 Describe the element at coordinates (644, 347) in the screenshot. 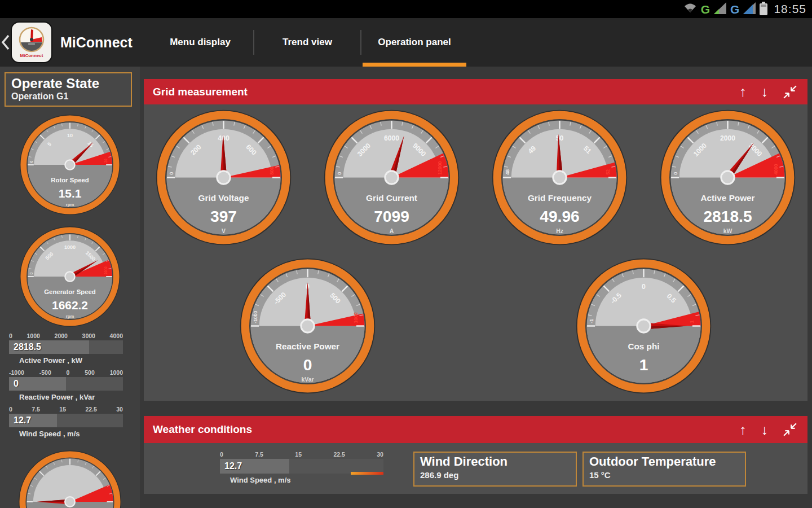

I see `svg-text: Cos phi` at that location.